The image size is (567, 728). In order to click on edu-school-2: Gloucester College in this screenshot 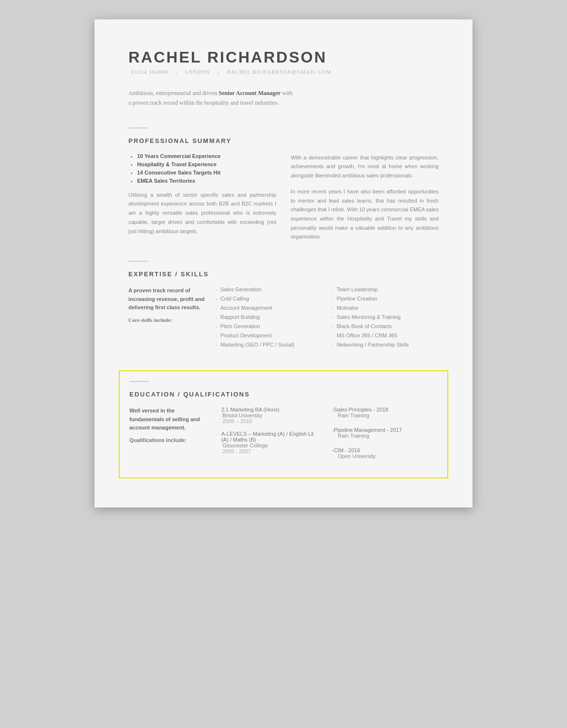, I will do `click(272, 445)`.